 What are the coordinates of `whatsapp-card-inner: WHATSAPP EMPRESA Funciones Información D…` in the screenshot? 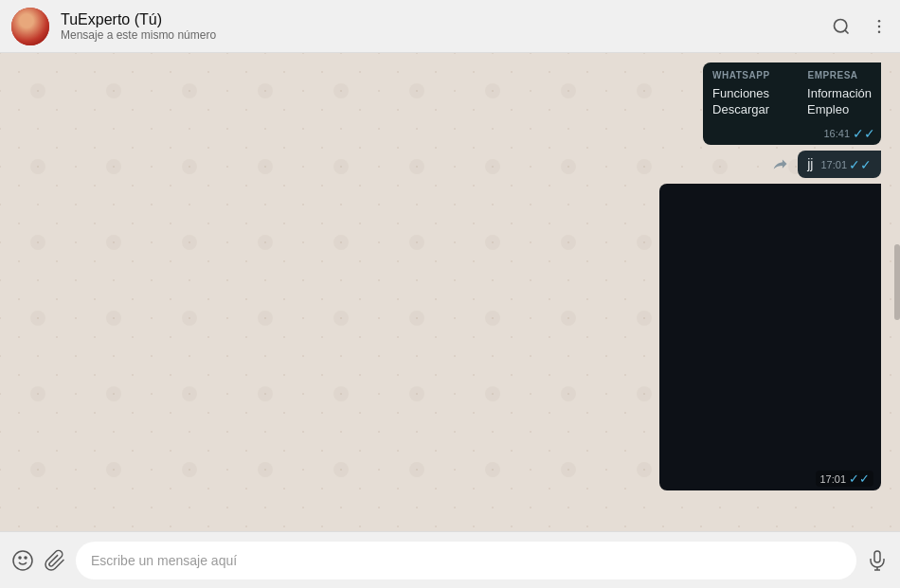 It's located at (792, 93).